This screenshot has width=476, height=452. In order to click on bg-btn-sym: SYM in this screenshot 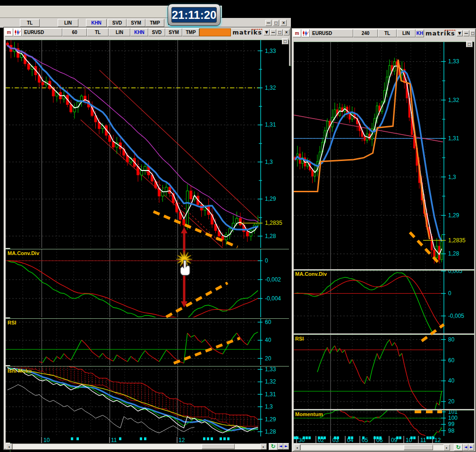, I will do `click(136, 23)`.